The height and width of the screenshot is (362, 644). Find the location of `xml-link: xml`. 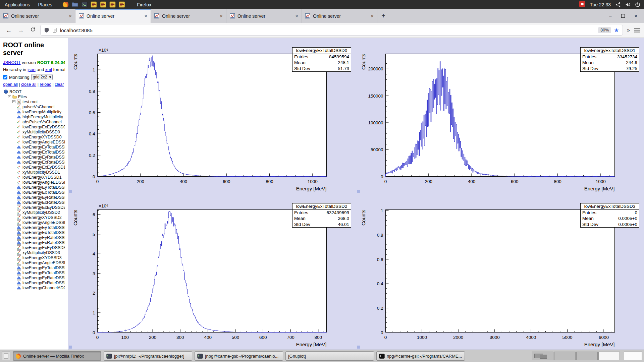

xml-link: xml is located at coordinates (49, 70).